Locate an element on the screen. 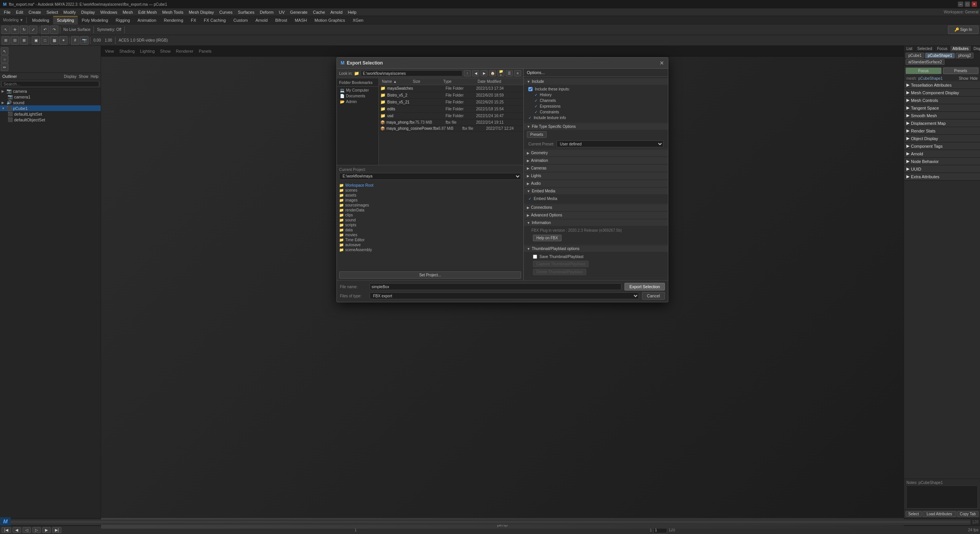 The height and width of the screenshot is (534, 980). file-row-maya-phong-cosine-fbx: 📦 maya_phong_cosinePower.fbx 6.87 MiB fb… is located at coordinates (451, 129).